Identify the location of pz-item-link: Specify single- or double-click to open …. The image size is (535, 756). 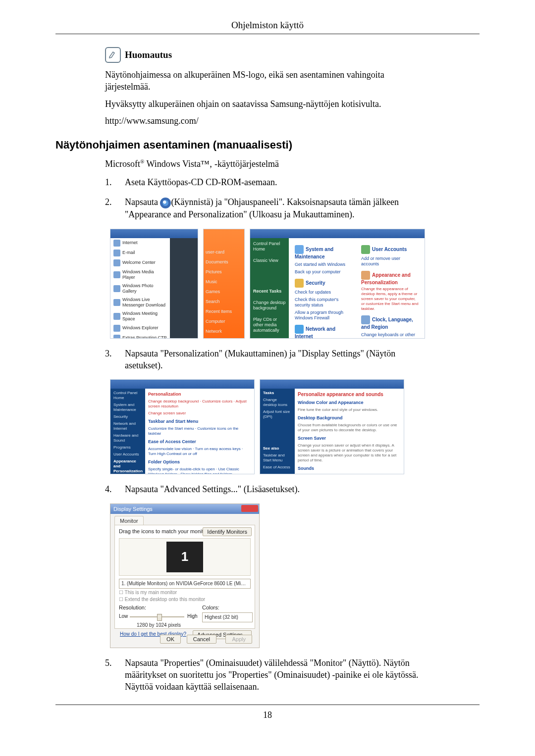
(200, 470).